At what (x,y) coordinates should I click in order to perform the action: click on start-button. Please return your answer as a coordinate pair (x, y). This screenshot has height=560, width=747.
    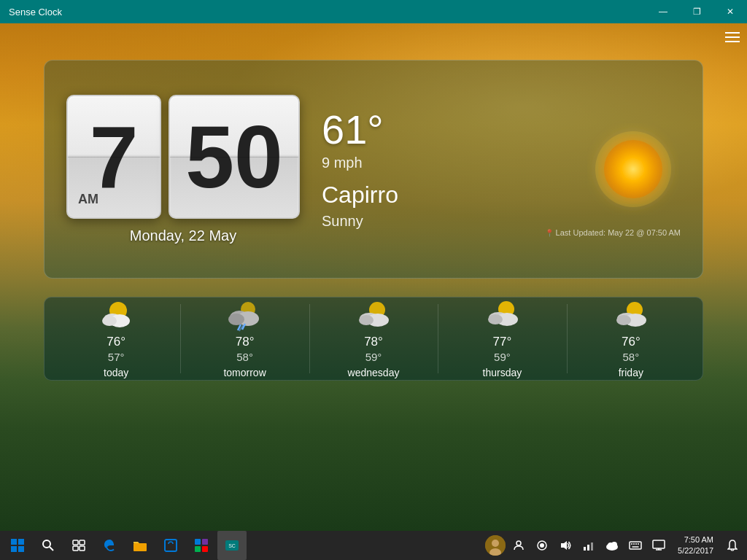
    Looking at the image, I should click on (18, 545).